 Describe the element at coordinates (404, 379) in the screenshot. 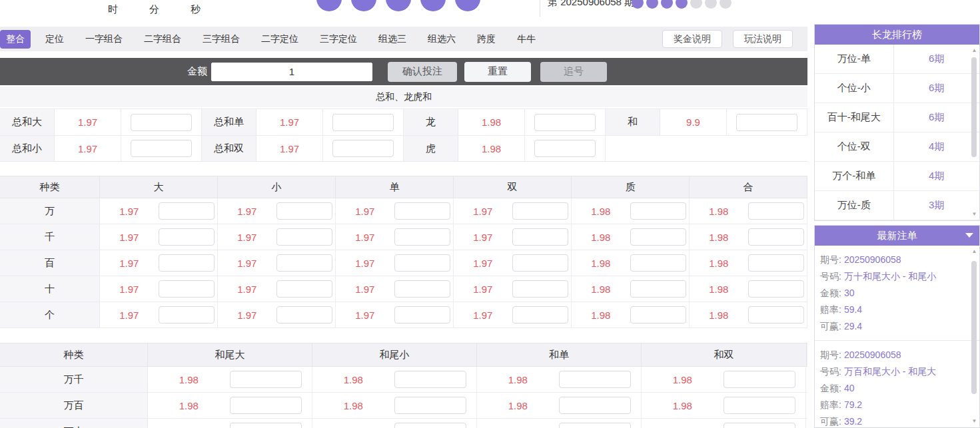

I see `table-row: 万千 1.98 1.98 1.98 1.98` at that location.